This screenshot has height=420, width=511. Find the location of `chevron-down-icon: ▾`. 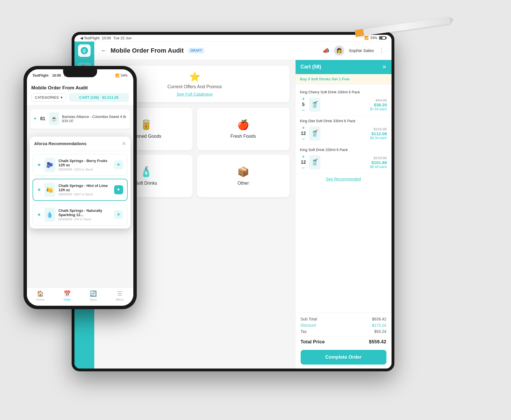

chevron-down-icon: ▾ is located at coordinates (62, 97).